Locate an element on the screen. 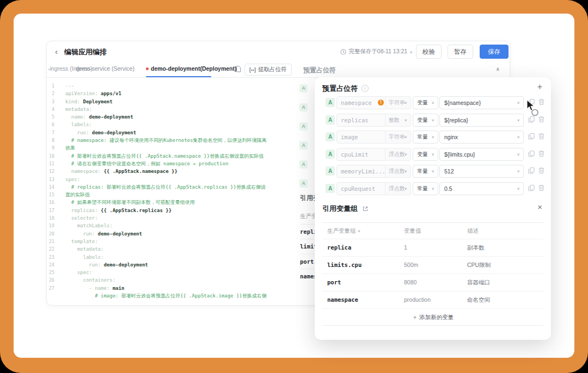 This screenshot has width=588, height=373. value-select: ${limits.cpu}∨ is located at coordinates (481, 154).